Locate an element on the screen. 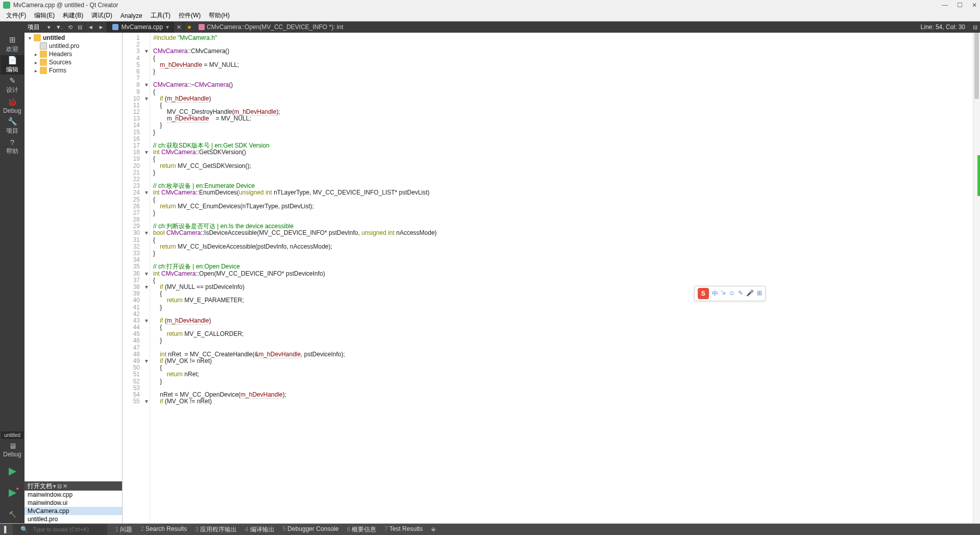 This screenshot has width=980, height=535. mode-icon: ✎ is located at coordinates (12, 81).